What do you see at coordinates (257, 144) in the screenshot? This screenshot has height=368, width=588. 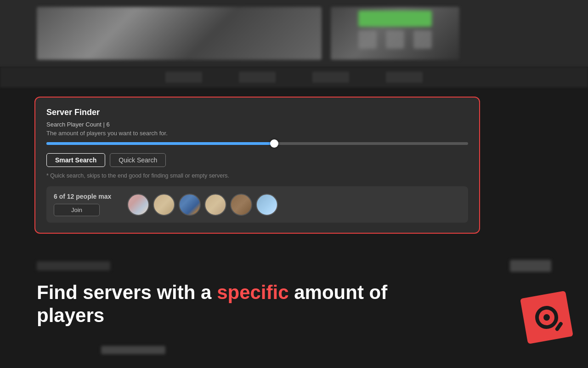 I see `player-count-slider-container` at bounding box center [257, 144].